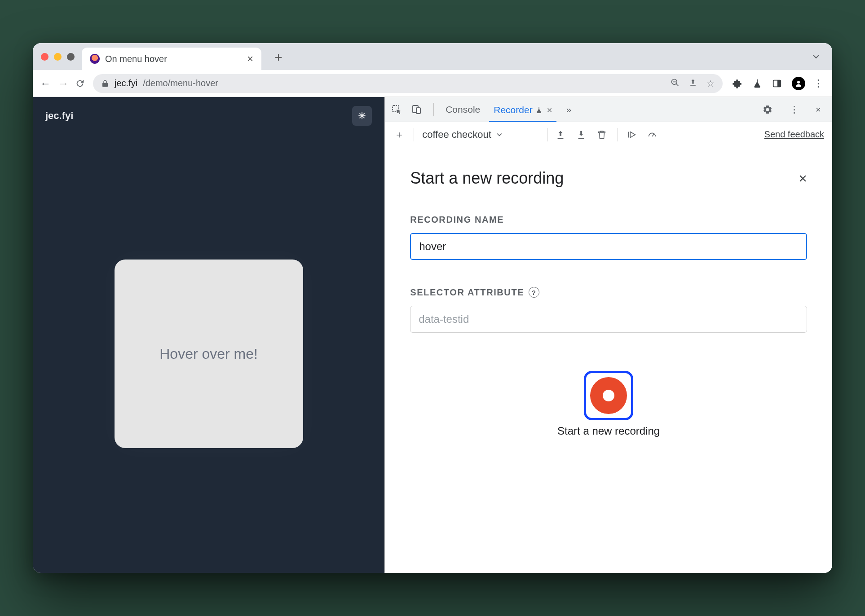 This screenshot has height=616, width=865. What do you see at coordinates (278, 57) in the screenshot?
I see `new-tab-button: ＋` at bounding box center [278, 57].